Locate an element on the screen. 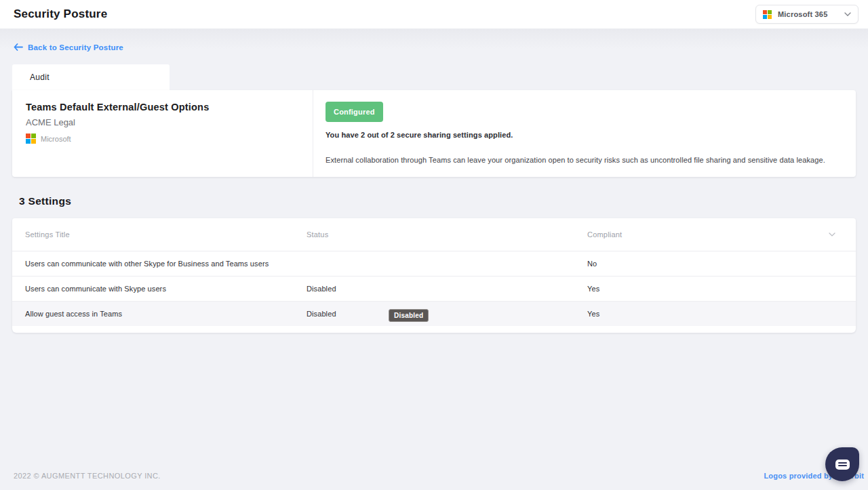 This screenshot has width=868, height=490. back-link-label: Back to Security Posture is located at coordinates (76, 47).